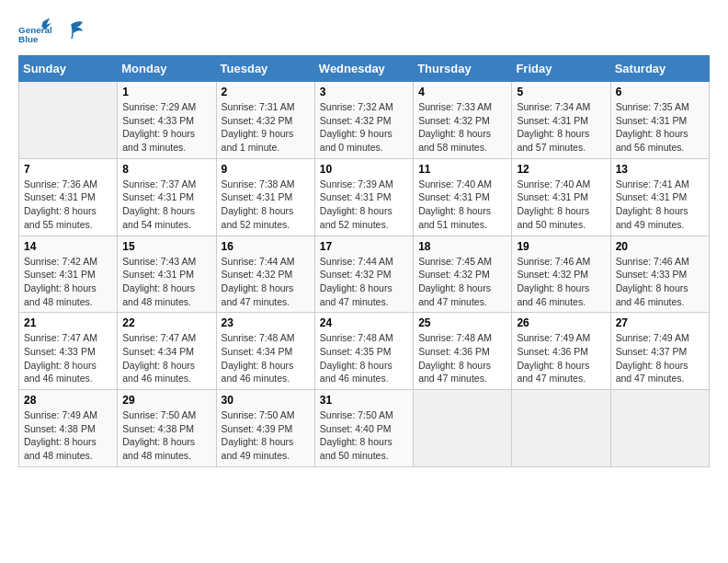 The image size is (728, 563). Describe the element at coordinates (265, 429) in the screenshot. I see `calendar-cell: 30Sunrise: 7:50 AMSunset: 4:39 PMDayligh…` at that location.